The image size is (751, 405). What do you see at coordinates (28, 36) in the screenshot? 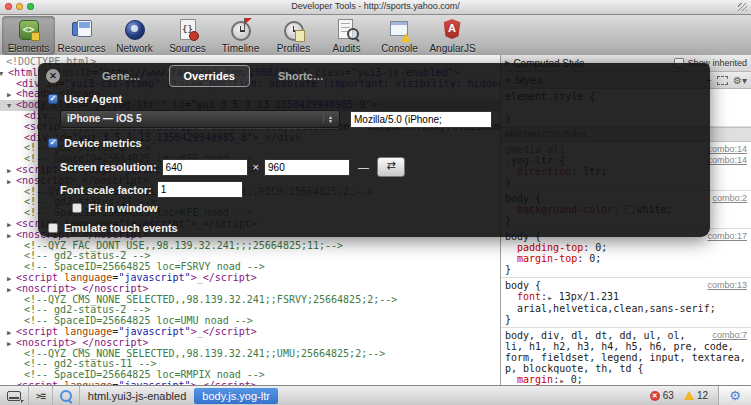
I see `toolbar-tab-elements: <>Elements` at bounding box center [28, 36].